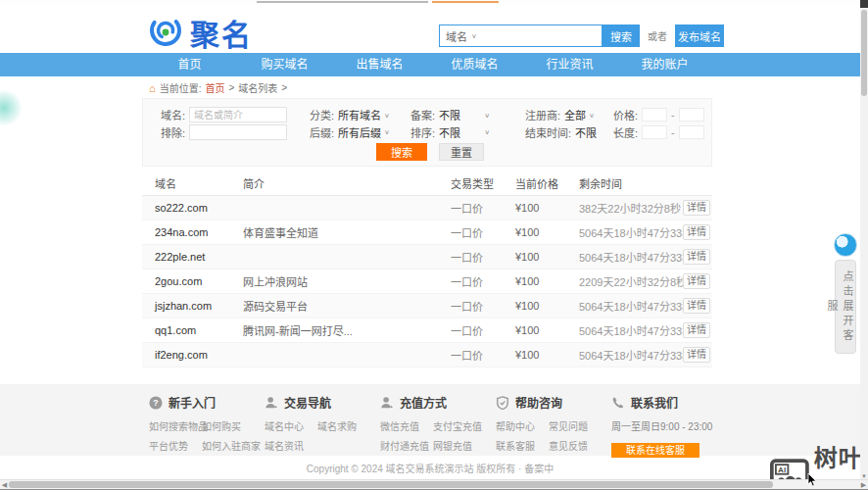 The image size is (868, 490). What do you see at coordinates (291, 425) in the screenshot?
I see `footer-link: 域名中心` at bounding box center [291, 425].